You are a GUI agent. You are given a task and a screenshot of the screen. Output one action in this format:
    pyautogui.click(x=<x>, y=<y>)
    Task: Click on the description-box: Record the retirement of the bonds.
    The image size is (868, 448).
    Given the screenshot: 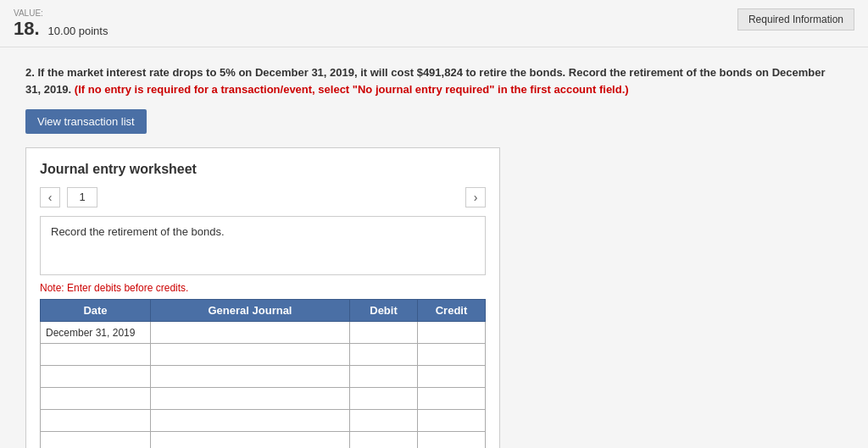 What is the action you would take?
    pyautogui.click(x=263, y=246)
    